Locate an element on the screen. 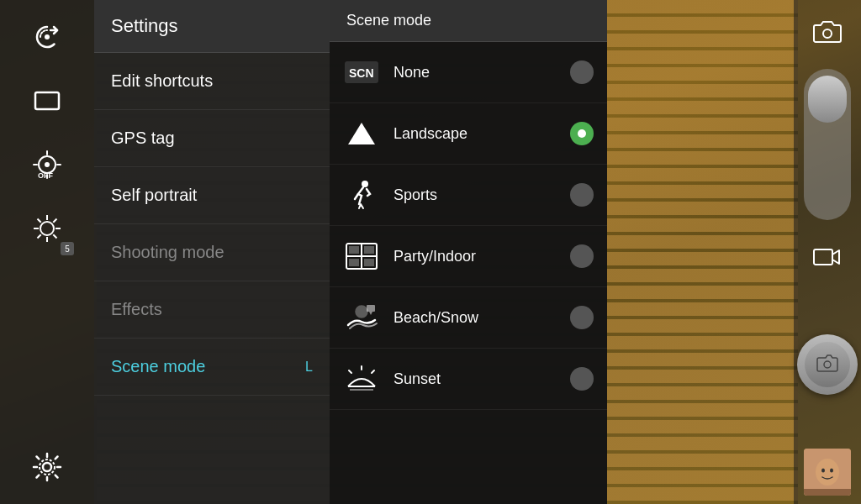 This screenshot has width=861, height=504. scene-mode-label: Scene mode is located at coordinates (158, 366).